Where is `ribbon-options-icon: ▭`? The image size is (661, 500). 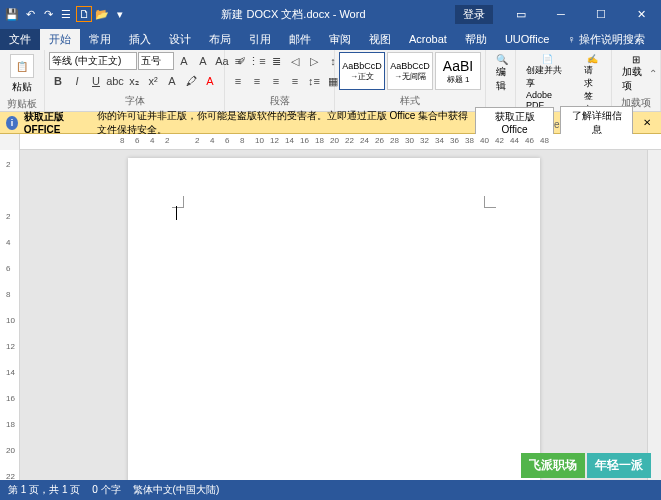
ribbon-options-icon: ▭ is located at coordinates (521, 14).